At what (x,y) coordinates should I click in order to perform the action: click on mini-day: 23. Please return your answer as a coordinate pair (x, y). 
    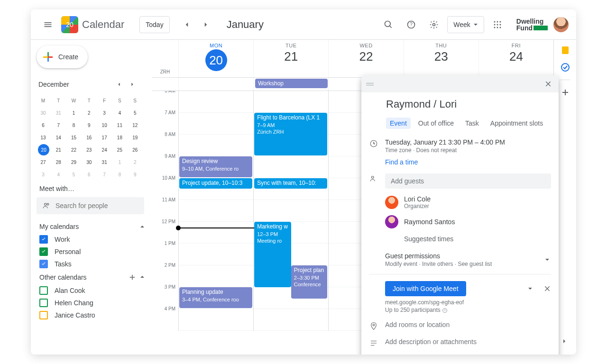
    Looking at the image, I should click on (89, 150).